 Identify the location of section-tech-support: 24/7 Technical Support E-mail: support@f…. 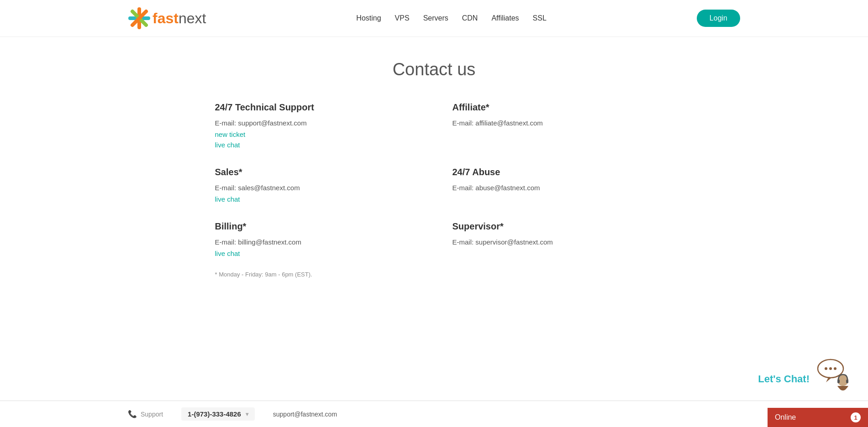
(316, 125).